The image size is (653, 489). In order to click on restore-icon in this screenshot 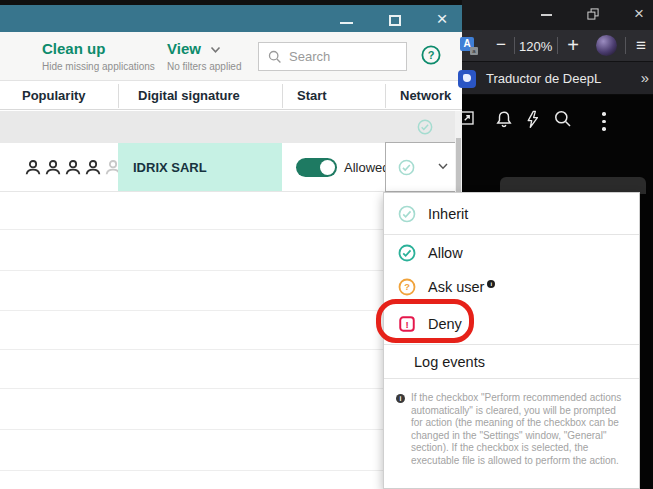, I will do `click(593, 14)`.